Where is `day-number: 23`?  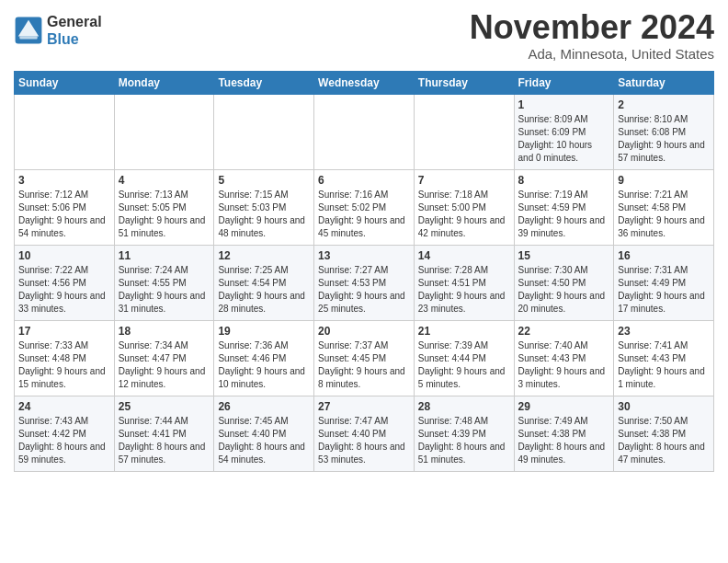 day-number: 23 is located at coordinates (664, 331).